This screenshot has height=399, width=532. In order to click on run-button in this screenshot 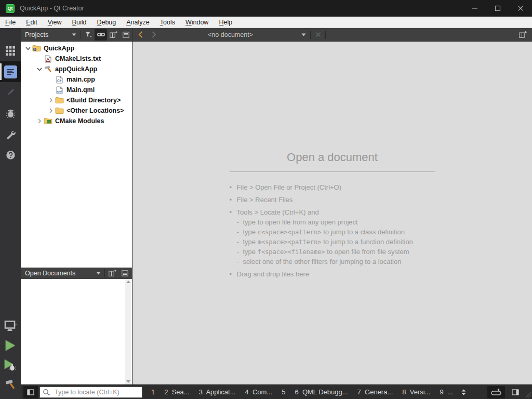, I will do `click(10, 345)`.